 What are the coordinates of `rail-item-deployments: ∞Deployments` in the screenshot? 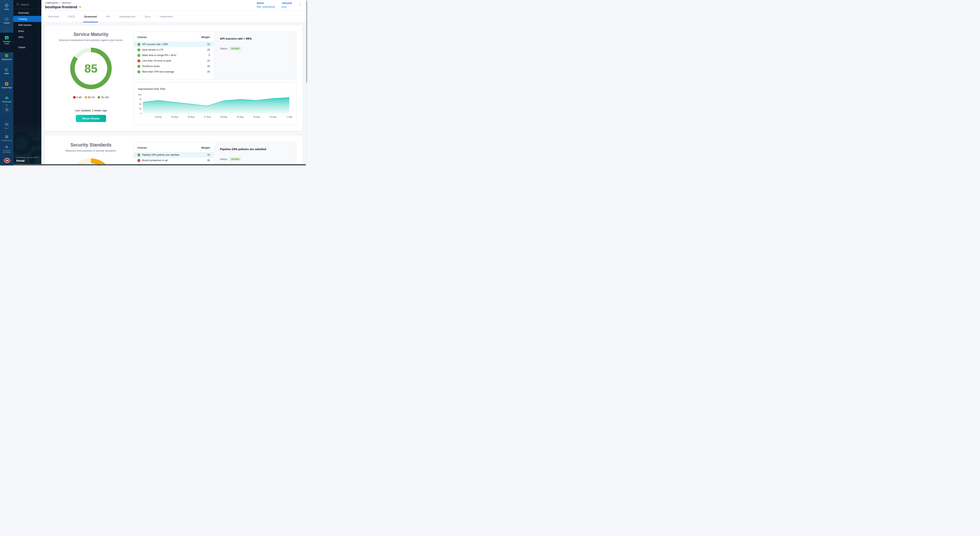 It's located at (7, 57).